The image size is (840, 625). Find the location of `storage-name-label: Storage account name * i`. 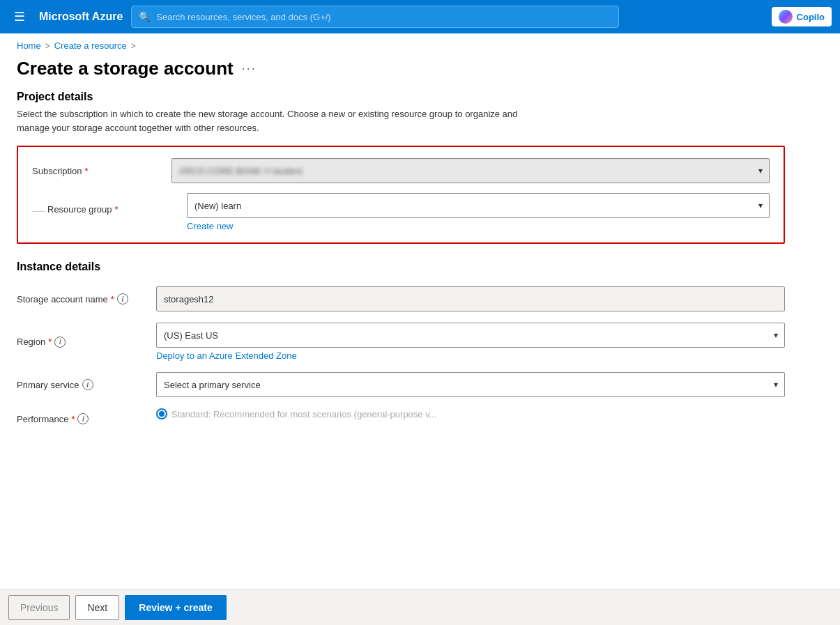

storage-name-label: Storage account name * i is located at coordinates (86, 299).